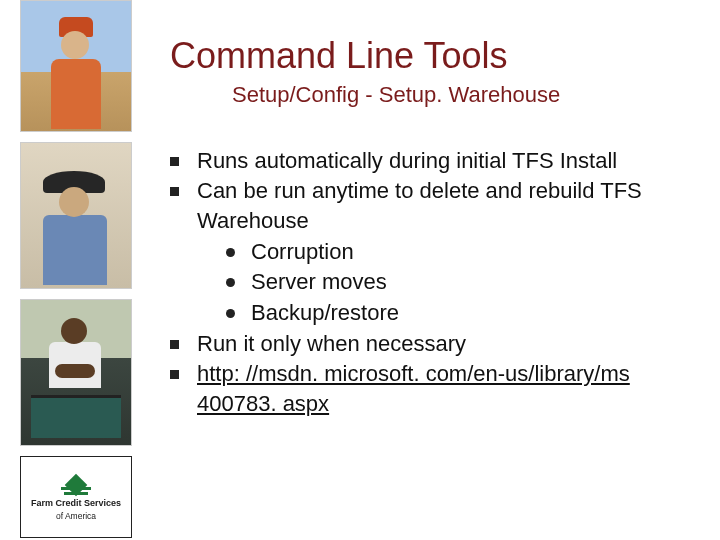  Describe the element at coordinates (430, 206) in the screenshot. I see `list-item: Can be run anytime to delete and rebuild…` at that location.